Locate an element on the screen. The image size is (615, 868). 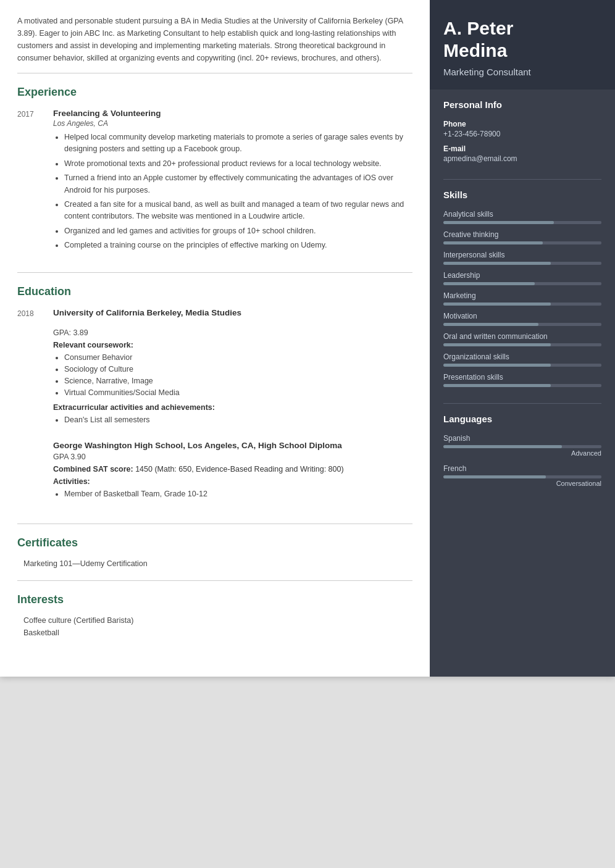
interest-item: Coffee culture (Certified Barista) is located at coordinates (215, 620).